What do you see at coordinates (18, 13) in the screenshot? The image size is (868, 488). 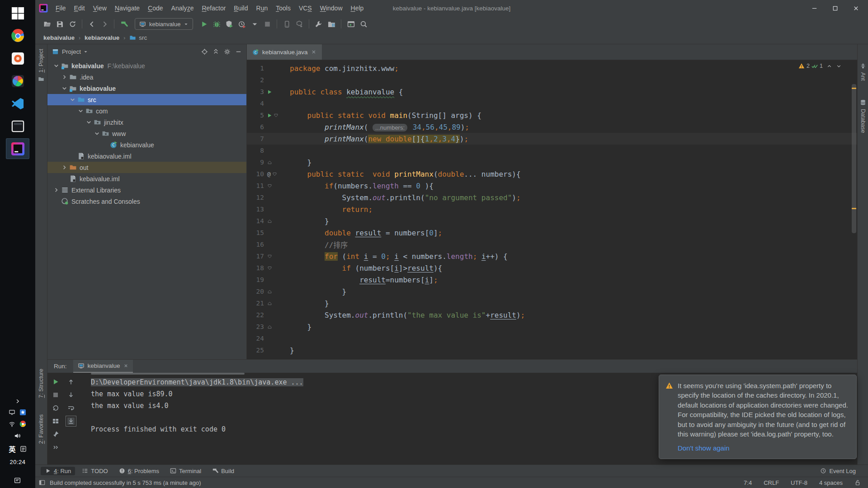 I see `taskbar-start-button` at bounding box center [18, 13].